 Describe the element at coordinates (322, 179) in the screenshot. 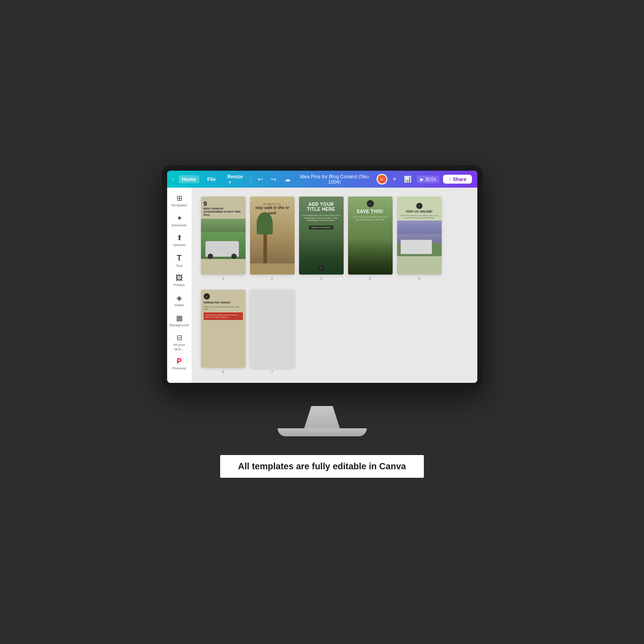

I see `toolbar: ‹ Home File Resize ▼ ↩ ↪ ☁ Idea Pins for…` at that location.